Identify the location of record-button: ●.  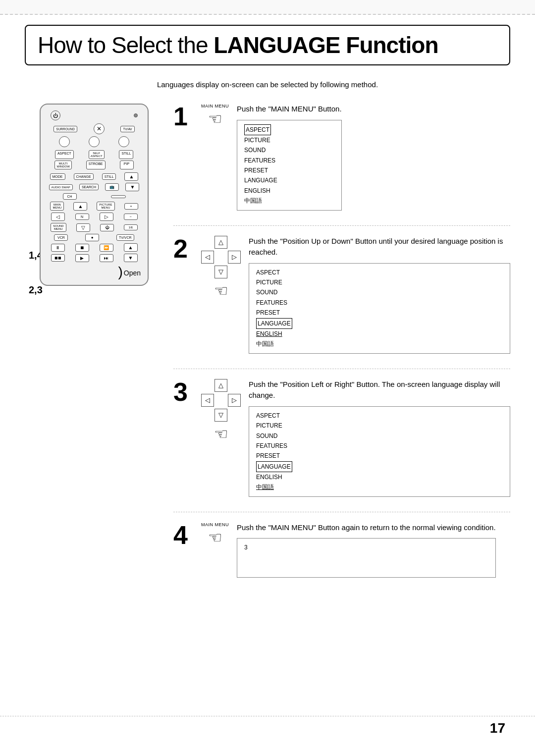
(92, 238).